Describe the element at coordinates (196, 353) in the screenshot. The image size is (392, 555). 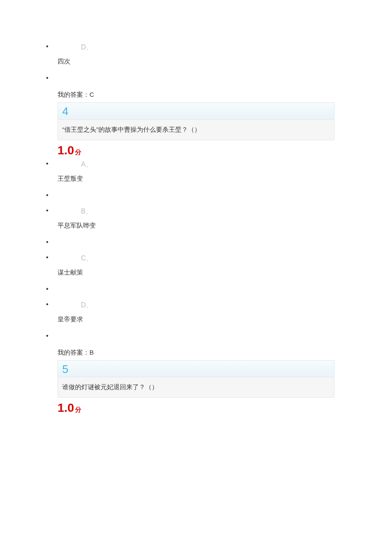
I see `my-answer-label: 我的答案：B` at that location.